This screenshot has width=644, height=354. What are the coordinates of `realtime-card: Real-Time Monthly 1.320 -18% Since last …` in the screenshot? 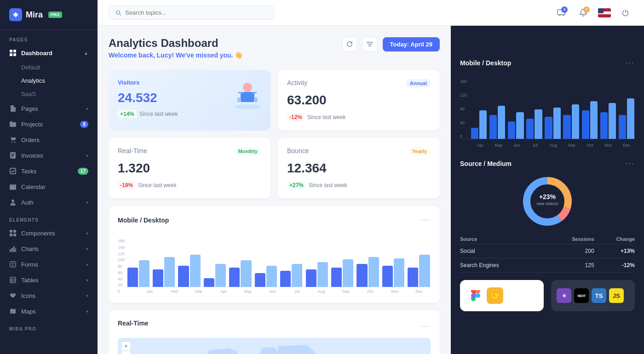 It's located at (190, 168).